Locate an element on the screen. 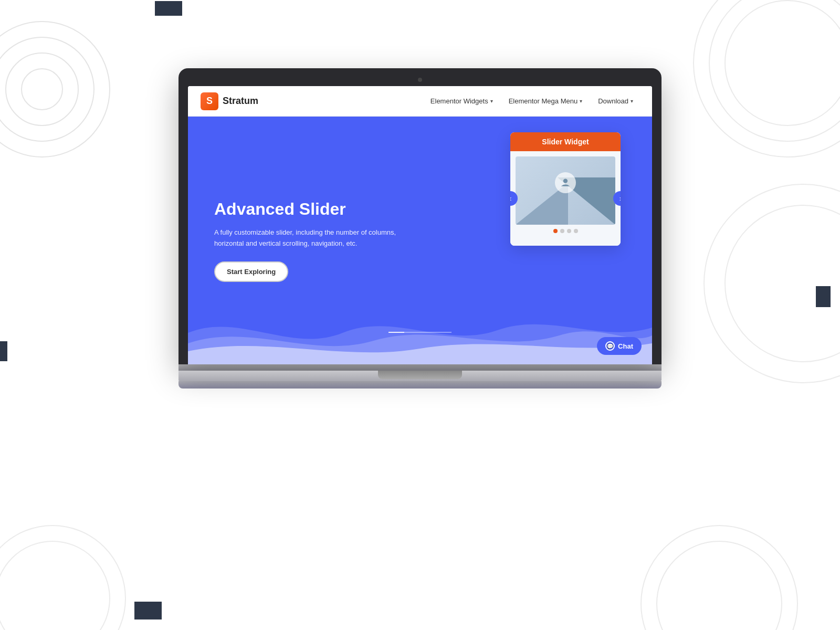 Image resolution: width=840 pixels, height=630 pixels. hero-wave is located at coordinates (420, 333).